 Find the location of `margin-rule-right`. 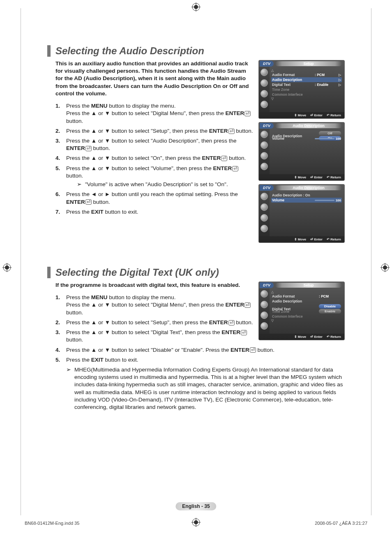

margin-rule-right is located at coordinates (371, 262).